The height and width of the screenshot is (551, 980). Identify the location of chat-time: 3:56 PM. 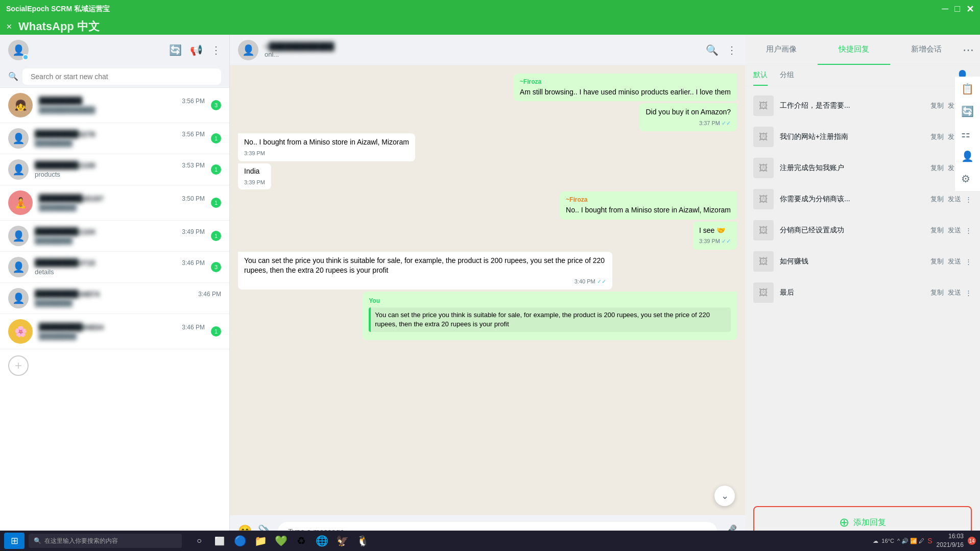
(193, 134).